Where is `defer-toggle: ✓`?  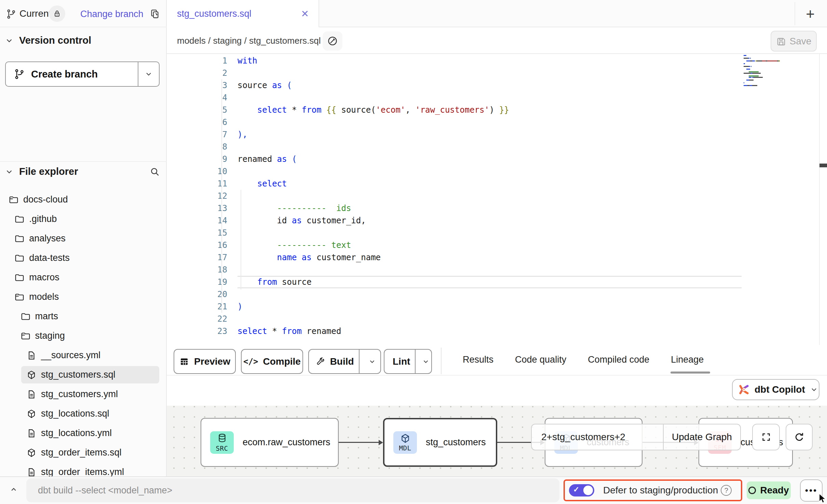
defer-toggle: ✓ is located at coordinates (582, 490).